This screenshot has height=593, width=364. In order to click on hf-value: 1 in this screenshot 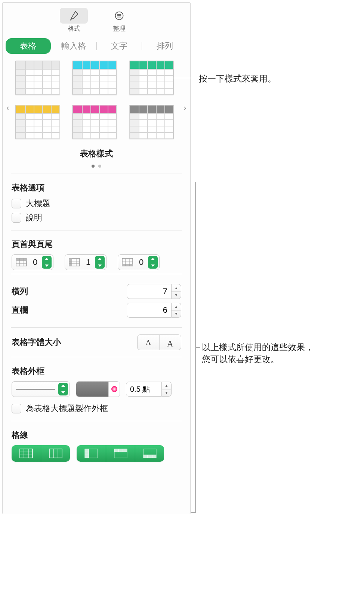, I will do `click(88, 262)`.